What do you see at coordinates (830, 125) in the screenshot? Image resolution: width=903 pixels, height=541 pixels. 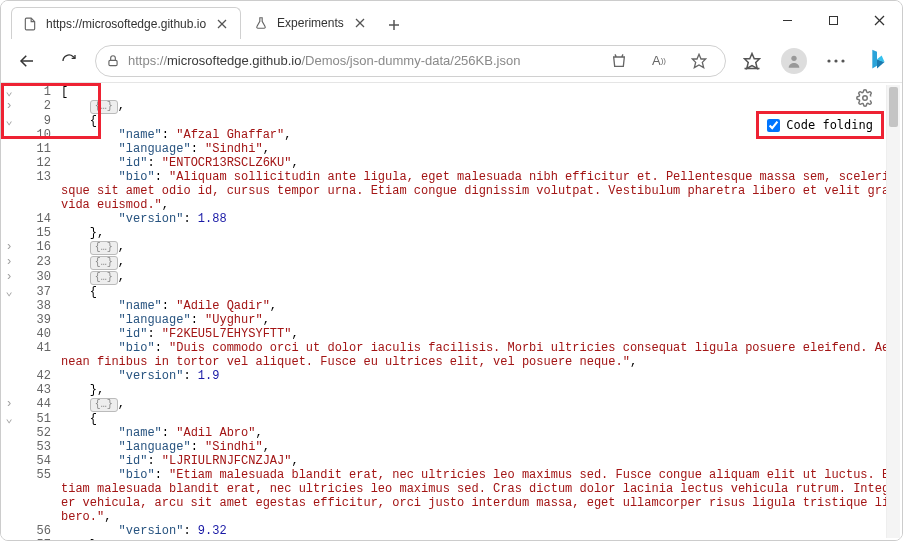 I see `code-folding-label: Code folding` at bounding box center [830, 125].